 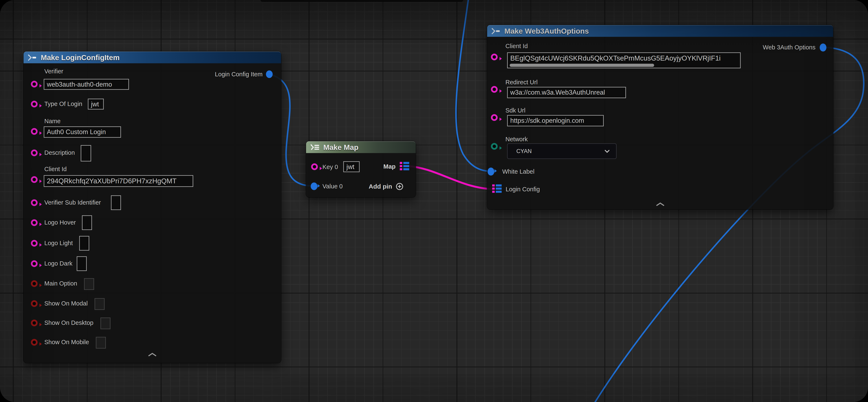 What do you see at coordinates (518, 172) in the screenshot?
I see `pin-label-white-label: White Label` at bounding box center [518, 172].